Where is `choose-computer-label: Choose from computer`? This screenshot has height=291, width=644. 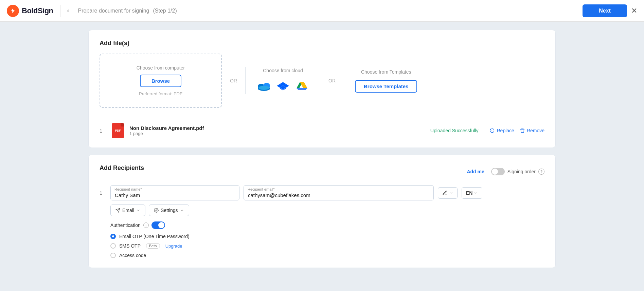 choose-computer-label: Choose from computer is located at coordinates (161, 68).